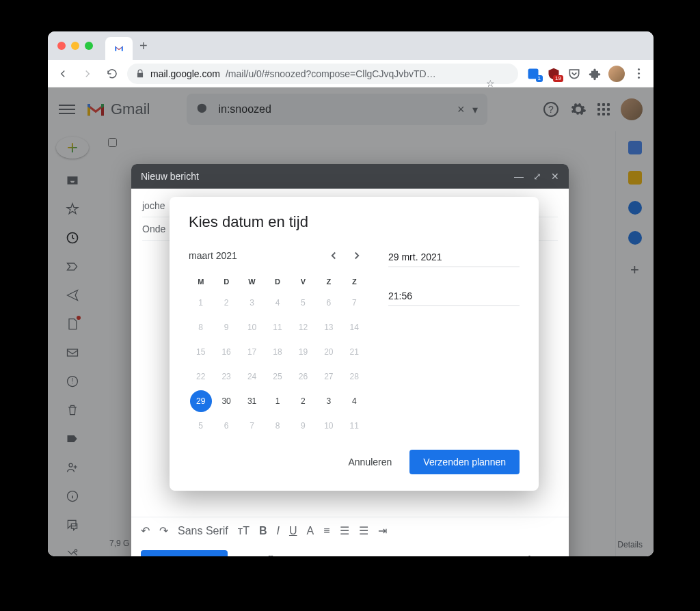 This screenshot has width=700, height=611. Describe the element at coordinates (617, 74) in the screenshot. I see `profile-avatar` at that location.